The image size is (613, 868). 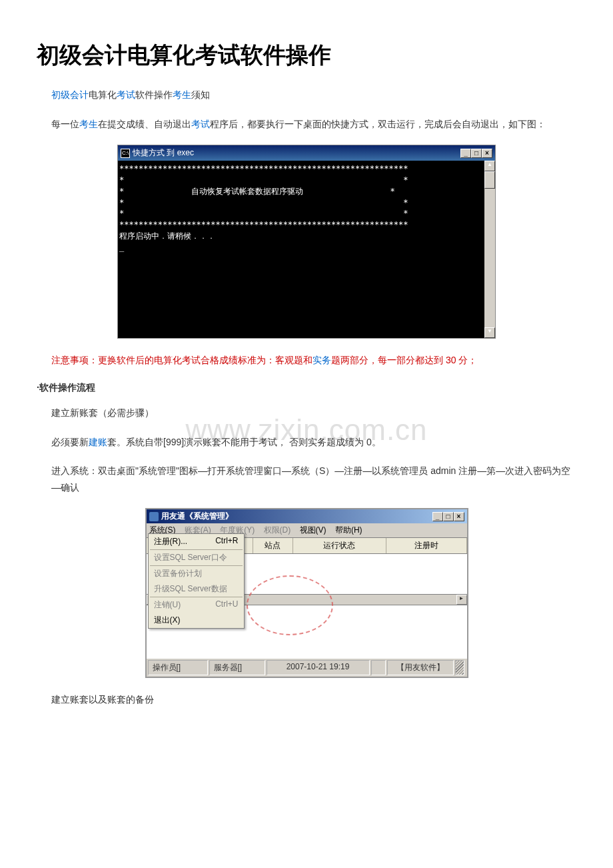 What do you see at coordinates (490, 258) in the screenshot?
I see `scroll-track` at bounding box center [490, 258].